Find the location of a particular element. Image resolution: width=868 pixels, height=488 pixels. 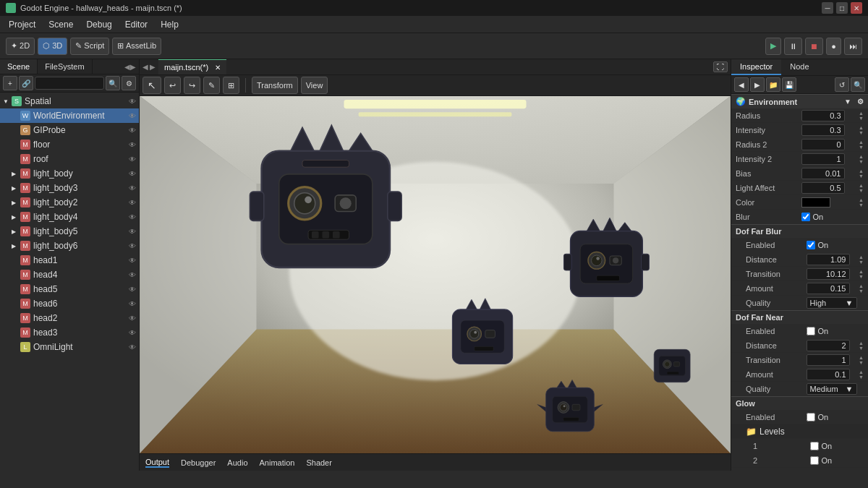

tree-item-floor: M floor 👁 is located at coordinates (69, 145).